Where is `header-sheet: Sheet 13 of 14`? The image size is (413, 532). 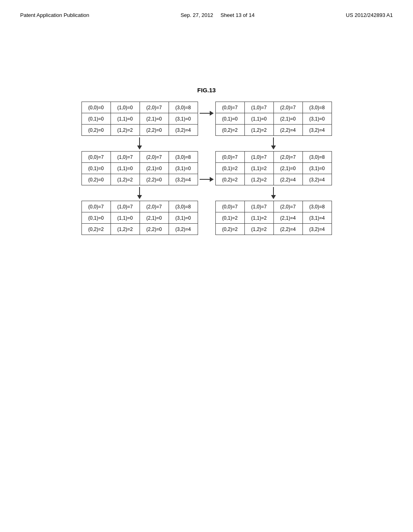
header-sheet: Sheet 13 of 14 is located at coordinates (238, 15).